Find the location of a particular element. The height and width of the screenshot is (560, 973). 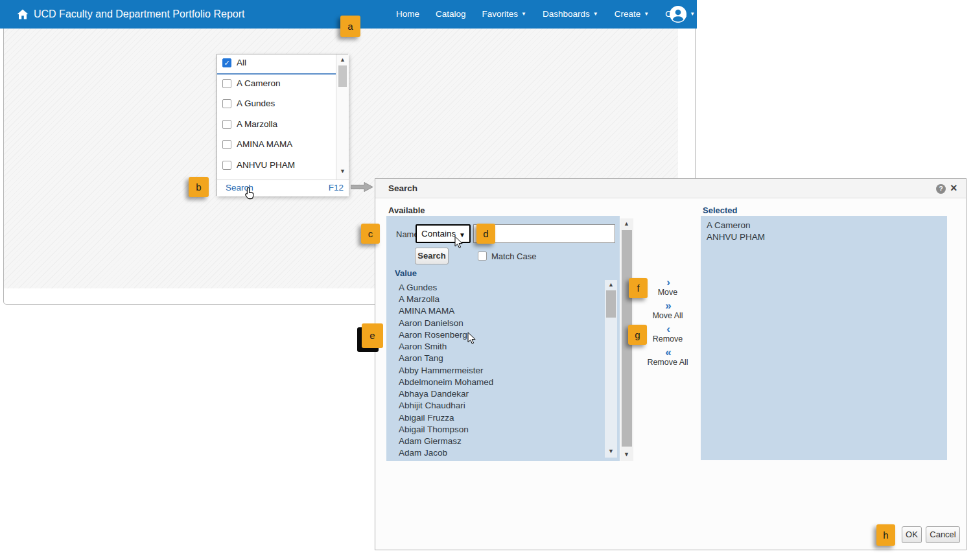

match-case-label: Match Case is located at coordinates (513, 257).